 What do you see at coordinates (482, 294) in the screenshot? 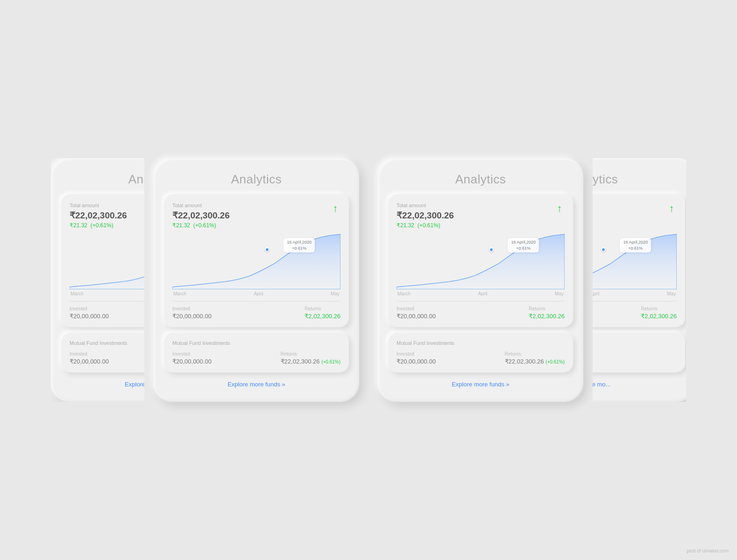
I see `x-label-april-3: April` at bounding box center [482, 294].